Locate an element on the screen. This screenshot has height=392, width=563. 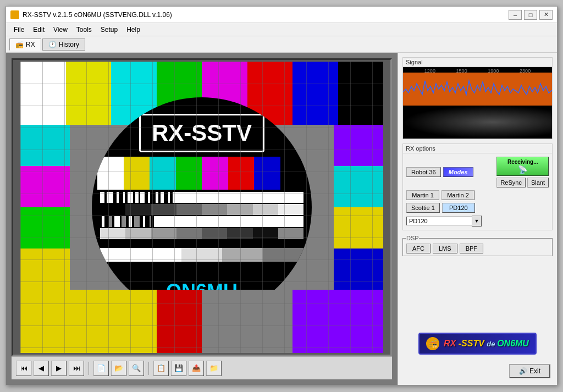
signal-display: 1200 1500 1900 2300 is located at coordinates (477, 103).